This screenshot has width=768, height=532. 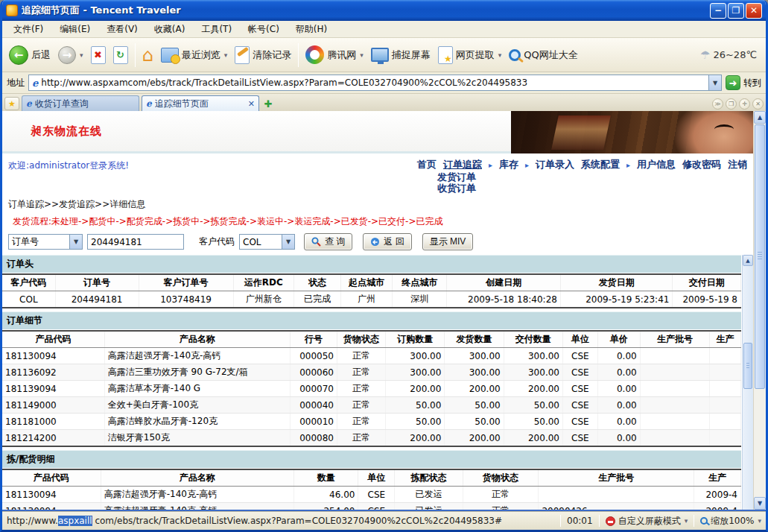 What do you see at coordinates (97, 283) in the screenshot?
I see `column-header: 订单号` at bounding box center [97, 283].